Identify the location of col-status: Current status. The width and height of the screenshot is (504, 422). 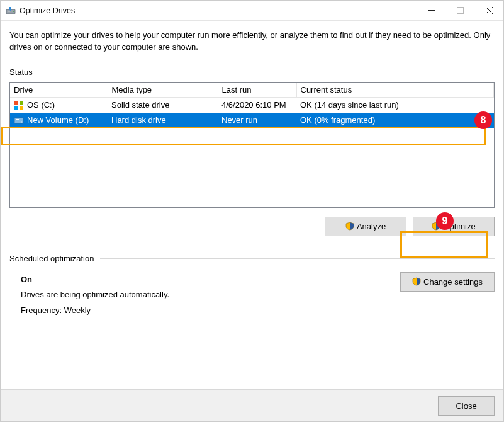
(395, 90).